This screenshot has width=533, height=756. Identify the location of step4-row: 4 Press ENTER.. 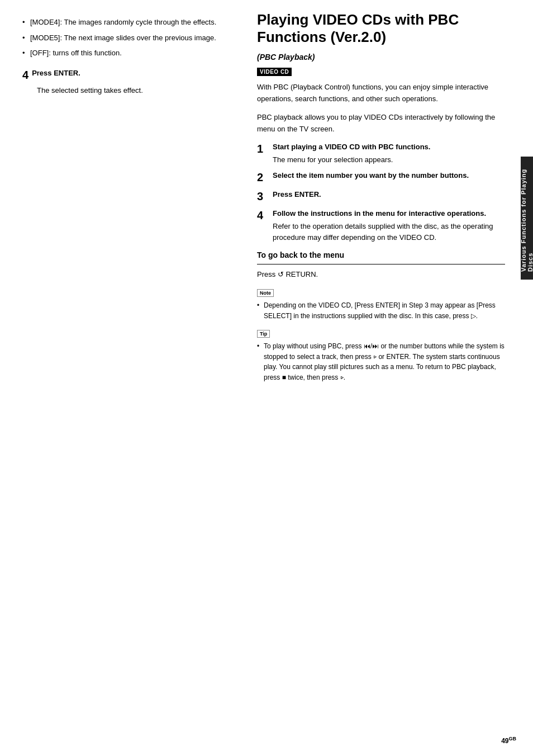
(126, 75).